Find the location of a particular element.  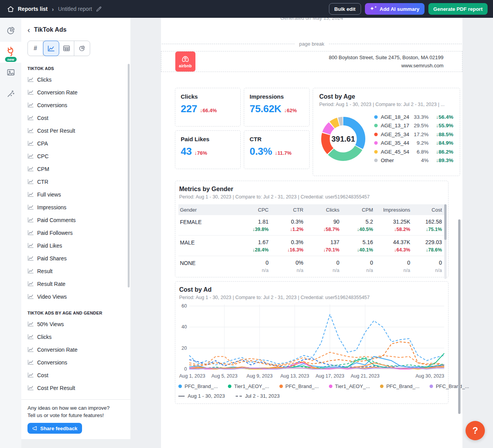

period-legend-aug-1-30-2023: Aug 1 - 30, 2023 is located at coordinates (202, 396).